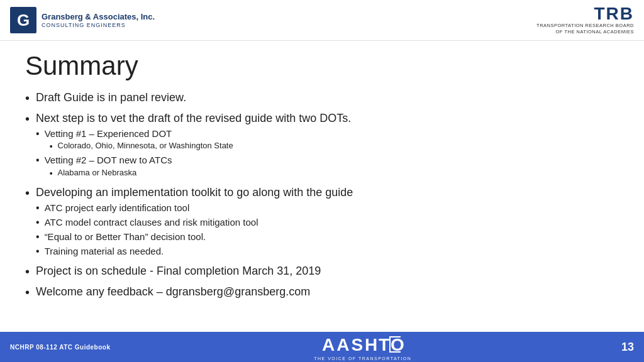  What do you see at coordinates (327, 167) in the screenshot?
I see `sub-item-2-2: Vetting #2 – DOT new to ATCs Alabama or …` at bounding box center [327, 167].